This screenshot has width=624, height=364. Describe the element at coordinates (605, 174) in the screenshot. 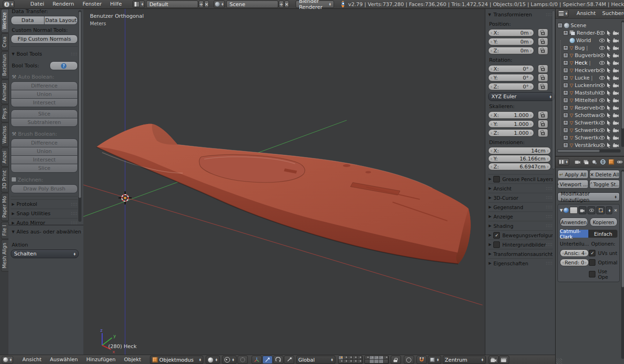

I see `delete-all-button: ✕ Delete All` at that location.